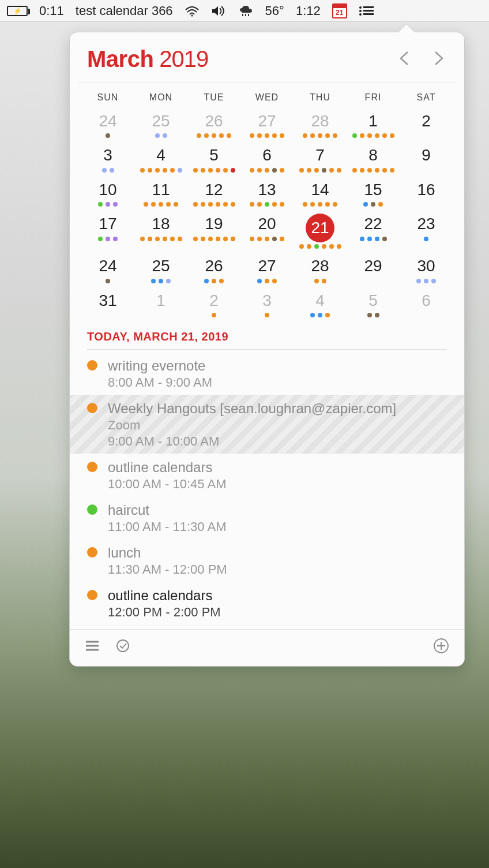  Describe the element at coordinates (161, 195) in the screenshot. I see `calendar-day-cell: 11` at that location.